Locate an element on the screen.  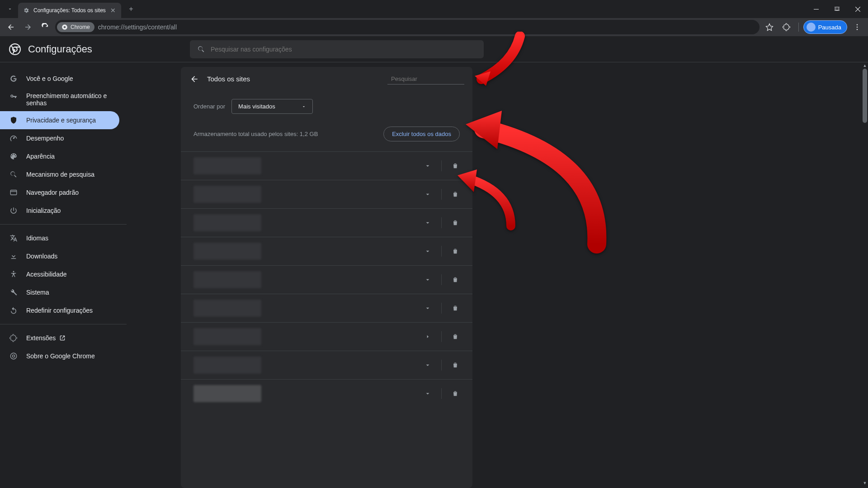
new-tab-button: + is located at coordinates (131, 9).